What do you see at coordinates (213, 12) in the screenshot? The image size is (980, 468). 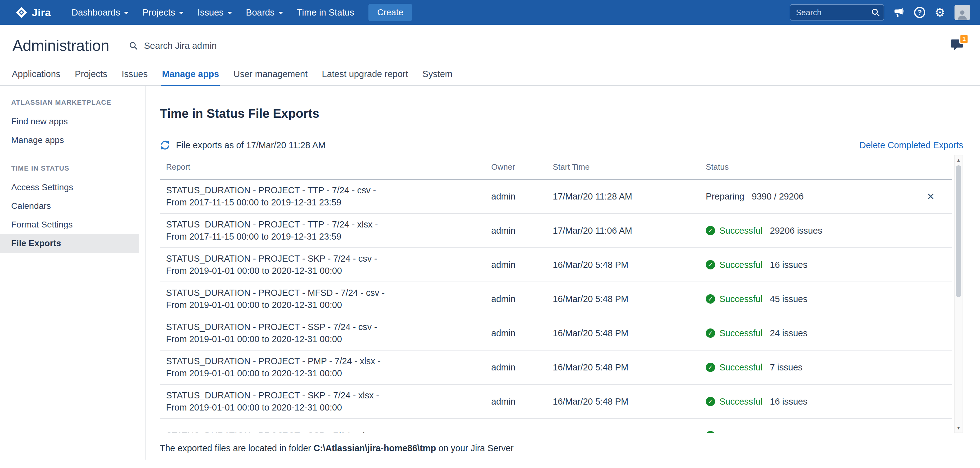 I see `navbar-menu: Dashboards Projects Issues Boards Time i…` at bounding box center [213, 12].